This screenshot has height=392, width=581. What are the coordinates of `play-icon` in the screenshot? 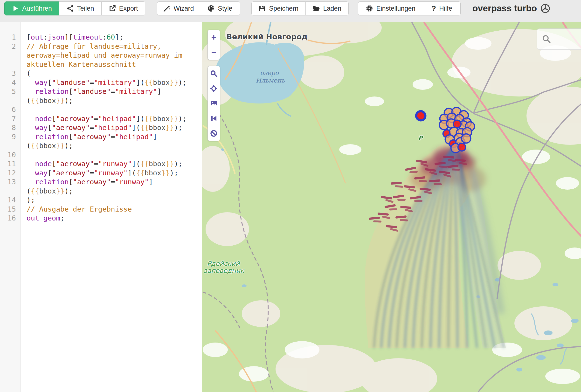 It's located at (16, 8).